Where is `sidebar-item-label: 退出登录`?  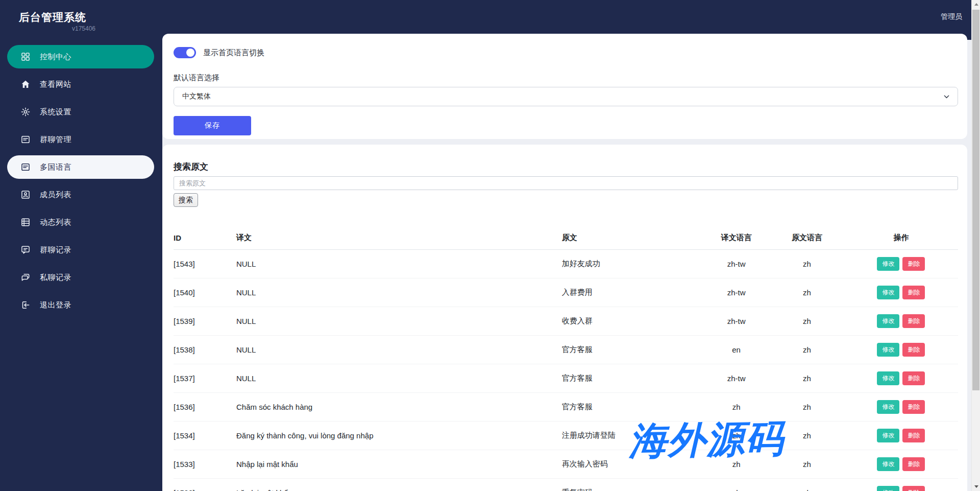
sidebar-item-label: 退出登录 is located at coordinates (56, 306).